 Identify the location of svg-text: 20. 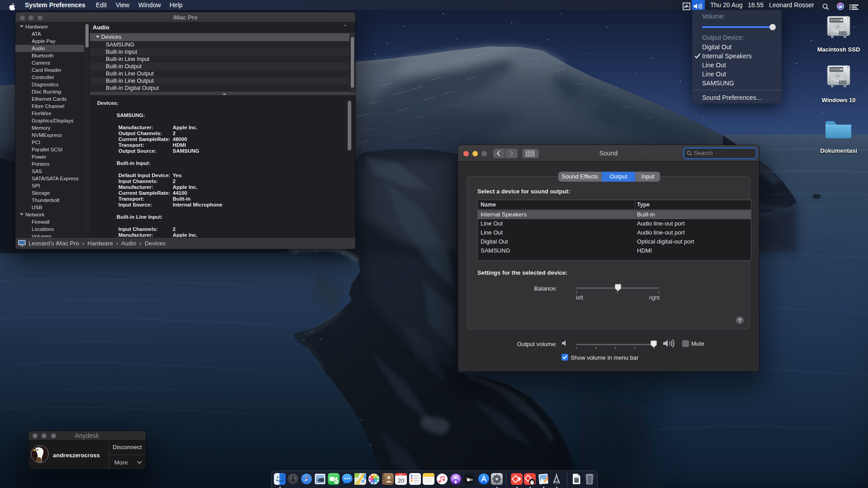
(401, 481).